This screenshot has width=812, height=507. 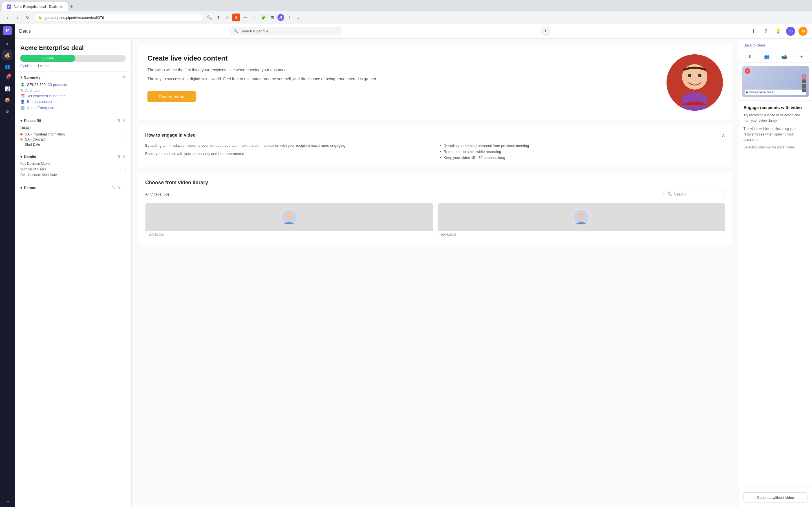 What do you see at coordinates (227, 17) in the screenshot?
I see `bookmark-btn: ☆` at bounding box center [227, 17].